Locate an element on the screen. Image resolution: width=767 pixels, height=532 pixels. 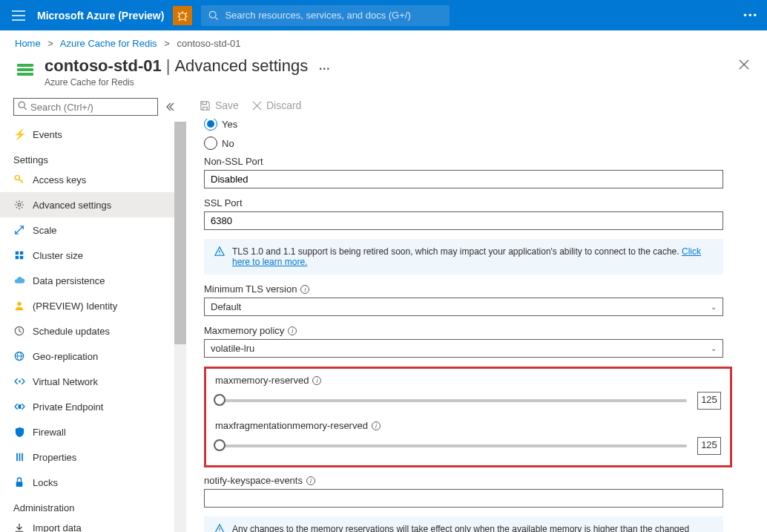
maxfrag-value: 125 is located at coordinates (709, 446).